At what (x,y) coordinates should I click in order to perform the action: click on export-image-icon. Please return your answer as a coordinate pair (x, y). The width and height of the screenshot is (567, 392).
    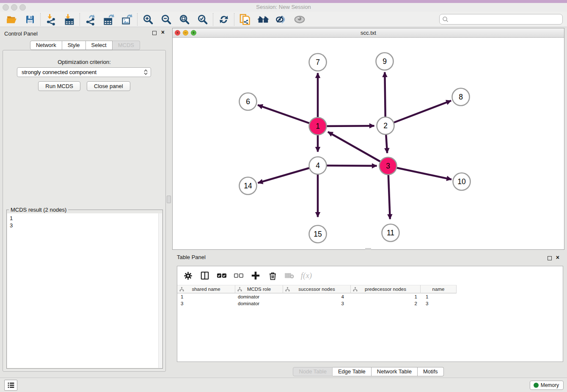
    Looking at the image, I should click on (127, 19).